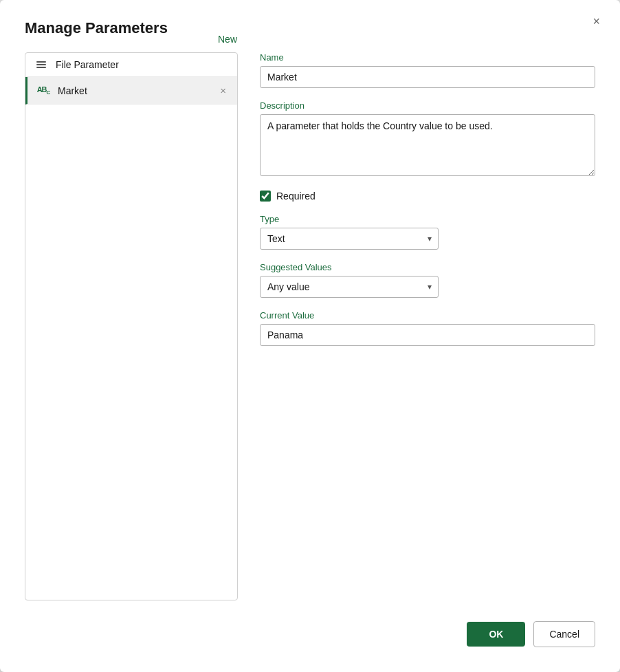 The image size is (620, 672). What do you see at coordinates (428, 335) in the screenshot?
I see `current-value-input` at bounding box center [428, 335].